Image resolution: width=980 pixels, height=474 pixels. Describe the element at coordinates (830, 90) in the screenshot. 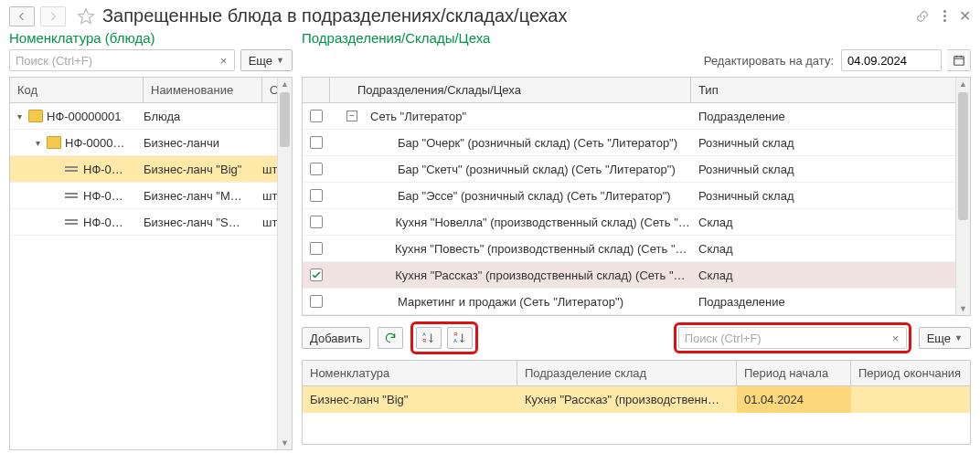

I see `col-dept-type: Тип` at that location.